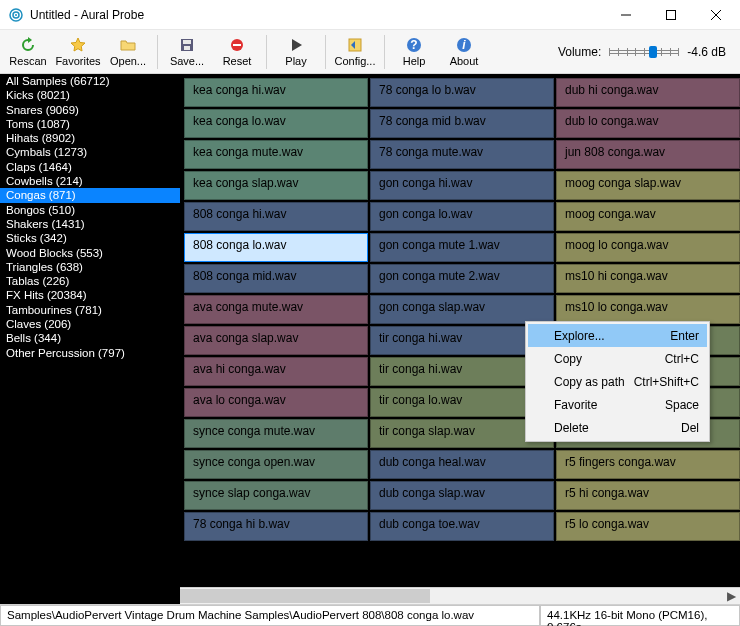 This screenshot has height=626, width=740. What do you see at coordinates (648, 216) in the screenshot?
I see `sample-cell: moog conga.wav` at bounding box center [648, 216].